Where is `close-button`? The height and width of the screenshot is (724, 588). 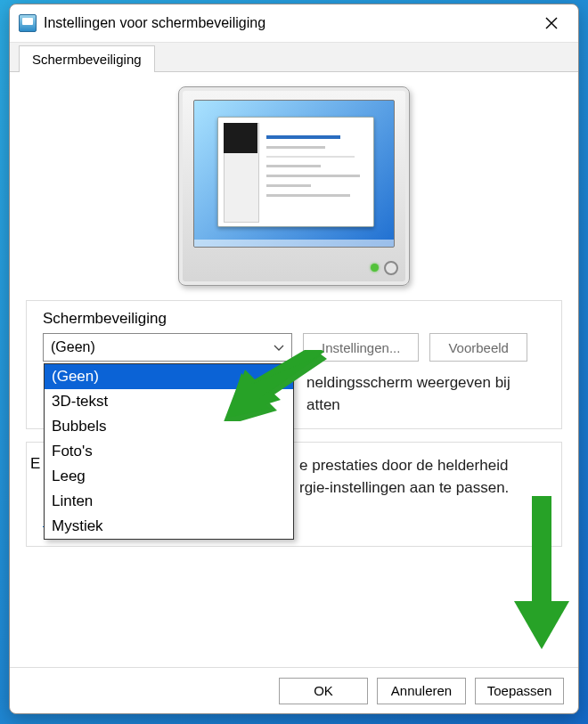
close-button is located at coordinates (551, 23).